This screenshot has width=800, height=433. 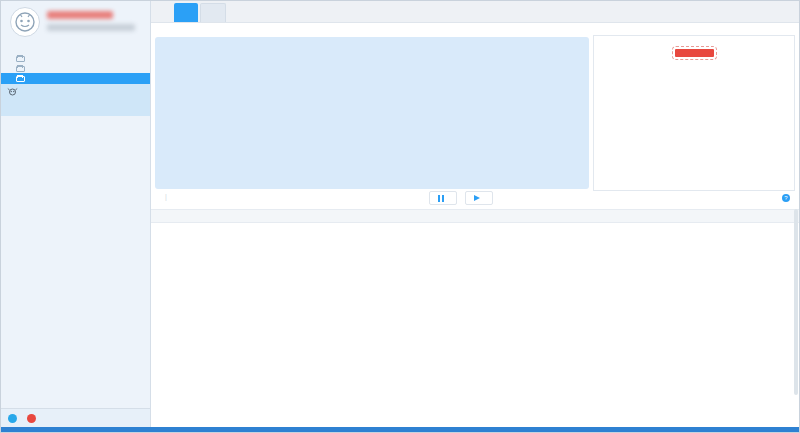 What do you see at coordinates (186, 12) in the screenshot?
I see `tab-running-task` at bounding box center [186, 12].